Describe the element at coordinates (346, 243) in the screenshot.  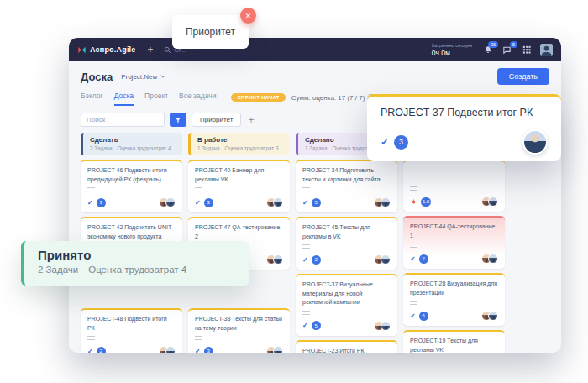
I see `board-column: Сделано1 ЗадачаОценка трудозатрат 6PROJE…` at that location.